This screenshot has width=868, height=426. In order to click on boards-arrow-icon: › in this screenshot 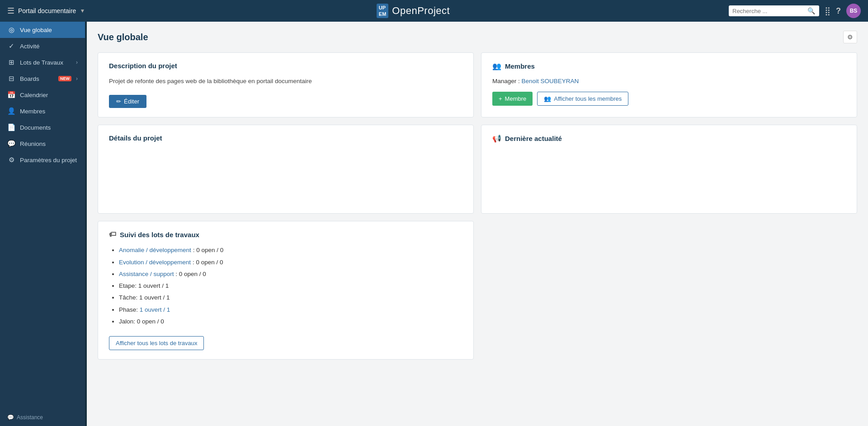, I will do `click(77, 79)`.